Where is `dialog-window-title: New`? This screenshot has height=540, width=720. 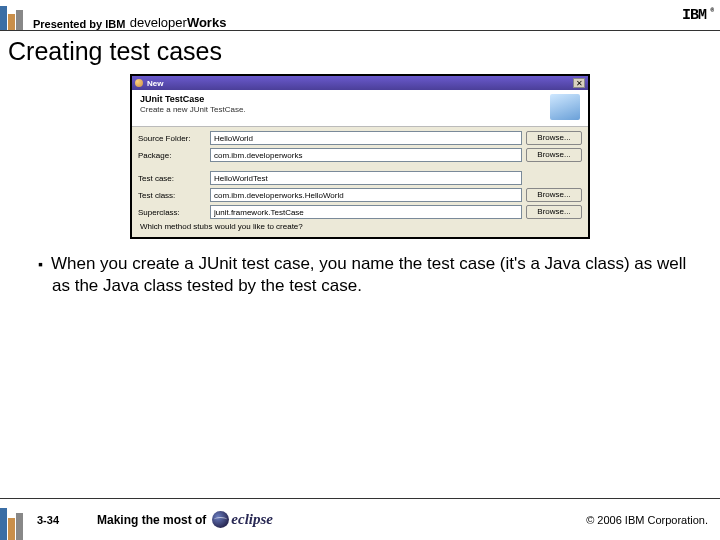
dialog-window-title: New is located at coordinates (155, 84).